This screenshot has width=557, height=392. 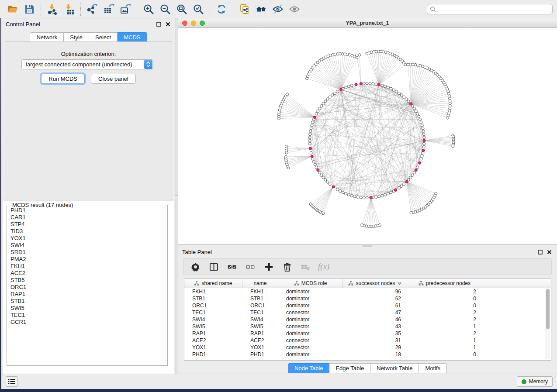 I want to click on table-cell: ORC1, so click(x=213, y=306).